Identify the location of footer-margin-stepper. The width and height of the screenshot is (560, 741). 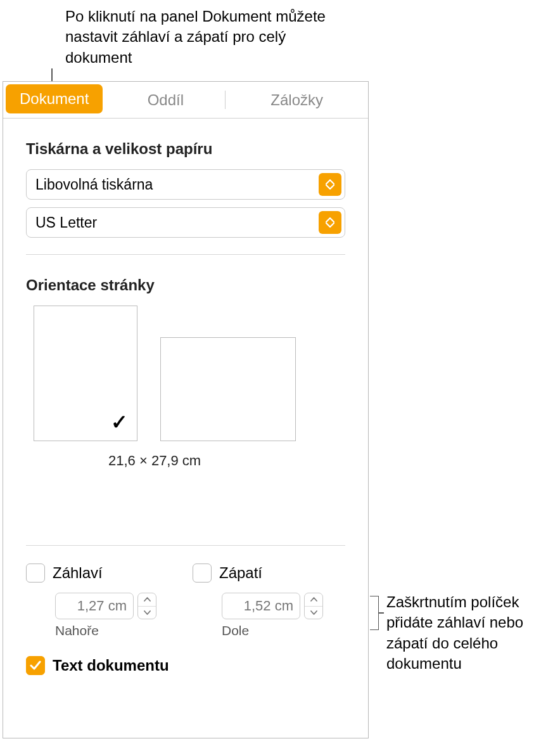
(284, 606).